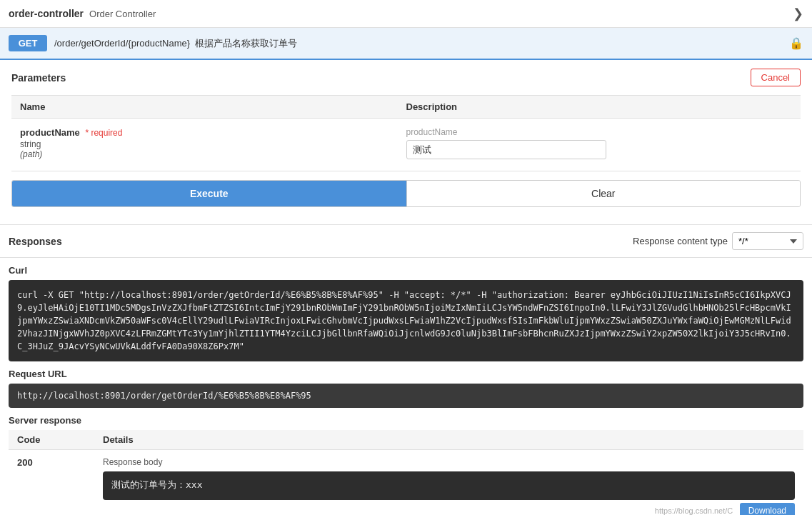 Image resolution: width=812 pixels, height=515 pixels. Describe the element at coordinates (406, 77) in the screenshot. I see `parameters-header: Parameters Cancel` at that location.